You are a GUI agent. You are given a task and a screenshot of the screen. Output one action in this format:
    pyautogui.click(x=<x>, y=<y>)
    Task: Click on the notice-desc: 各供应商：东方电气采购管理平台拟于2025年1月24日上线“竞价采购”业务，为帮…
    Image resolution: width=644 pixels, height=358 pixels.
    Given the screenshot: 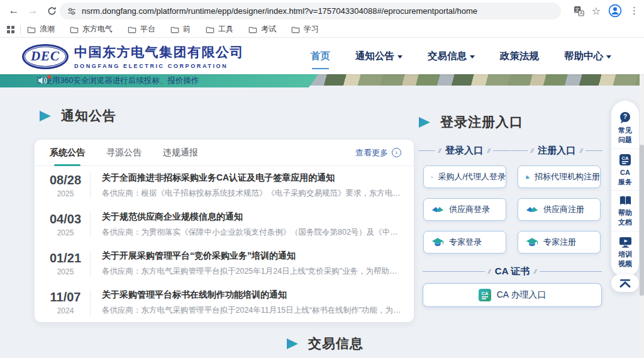 What is the action you would take?
    pyautogui.click(x=253, y=272)
    